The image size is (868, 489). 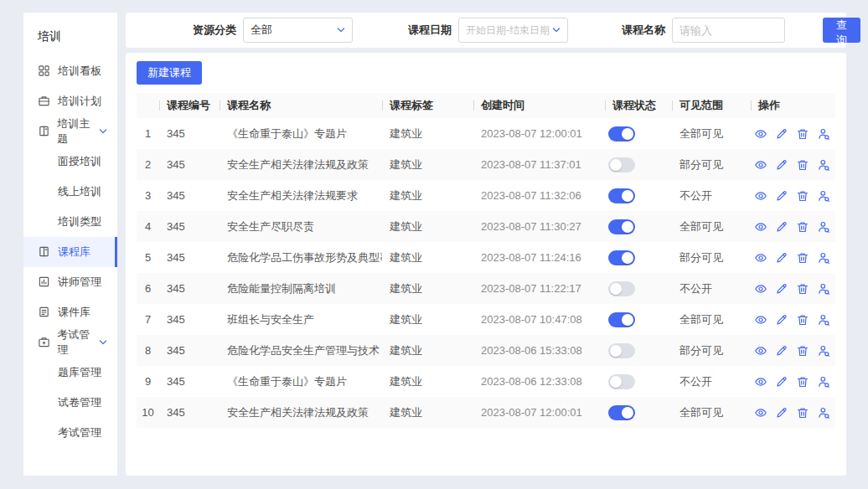 What do you see at coordinates (44, 131) in the screenshot?
I see `topic-icon` at bounding box center [44, 131].